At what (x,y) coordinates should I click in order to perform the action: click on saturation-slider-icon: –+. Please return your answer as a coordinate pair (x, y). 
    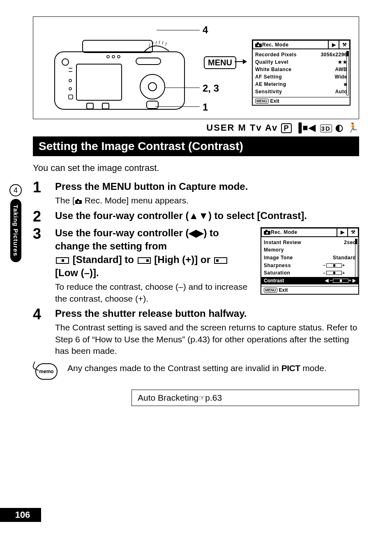
    Looking at the image, I should click on (339, 273).